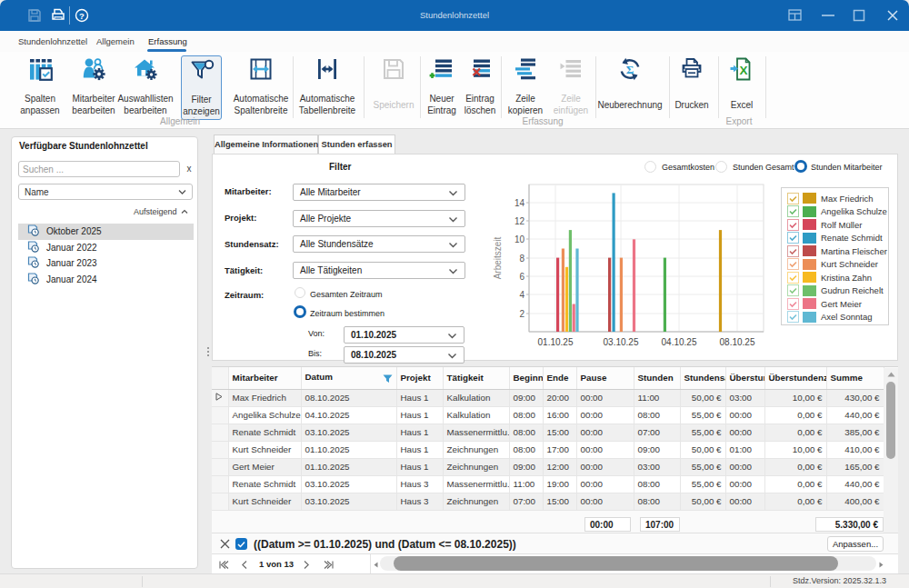 This screenshot has width=909, height=588. Describe the element at coordinates (522, 276) in the screenshot. I see `svg-text: 6` at that location.